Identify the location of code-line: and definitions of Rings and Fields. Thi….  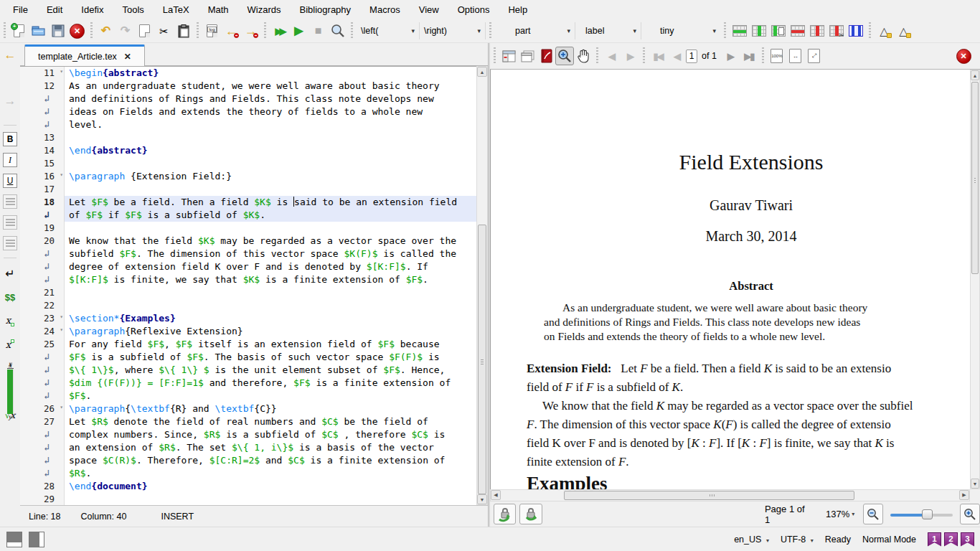
(270, 99).